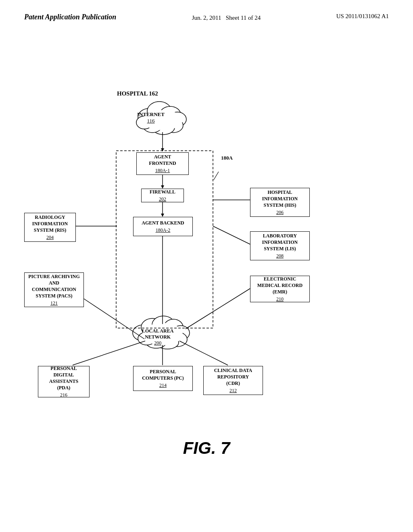 The width and height of the screenshot is (413, 532). What do you see at coordinates (70, 17) in the screenshot?
I see `publication-title: Patent Application Publication` at bounding box center [70, 17].